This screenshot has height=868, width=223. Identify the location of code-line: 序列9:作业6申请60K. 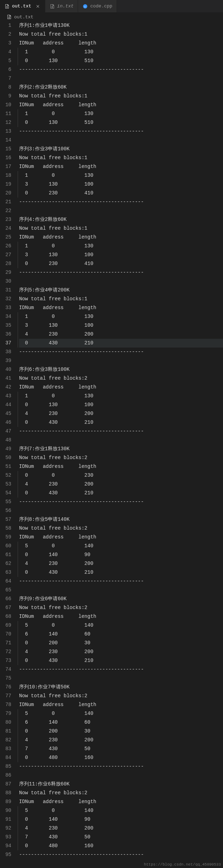
(121, 599).